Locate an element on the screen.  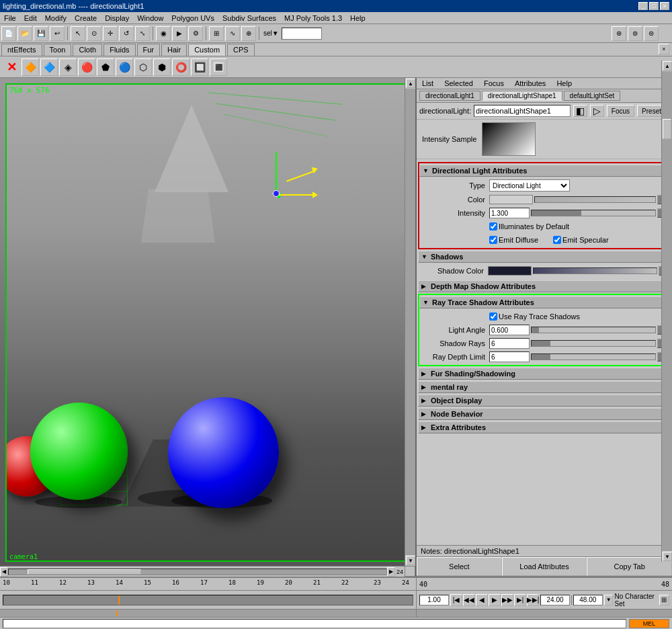
range-dropdown: ▼ is located at coordinates (609, 600).